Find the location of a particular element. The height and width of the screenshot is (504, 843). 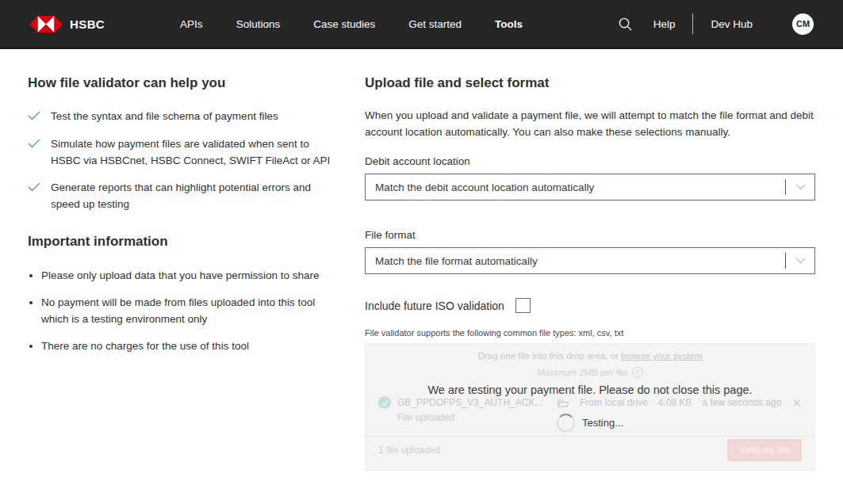

important-info-list: Please only upload data that you have pe… is located at coordinates (184, 311).